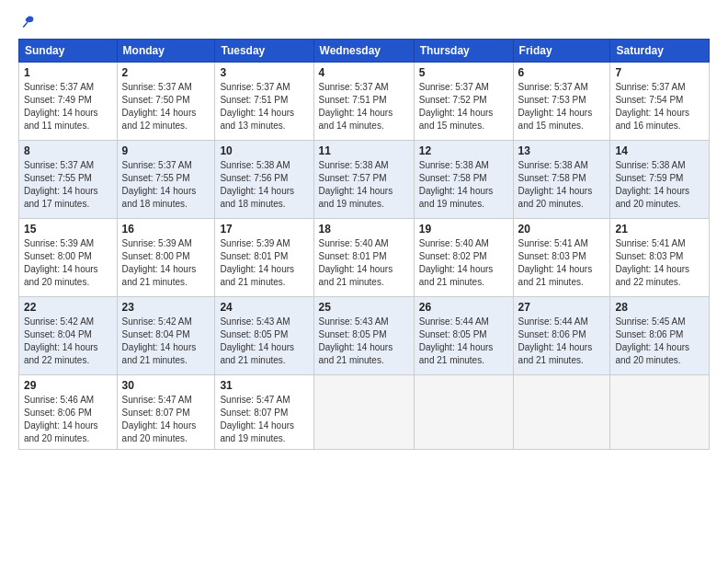 This screenshot has width=728, height=563. I want to click on day-number: 22, so click(68, 307).